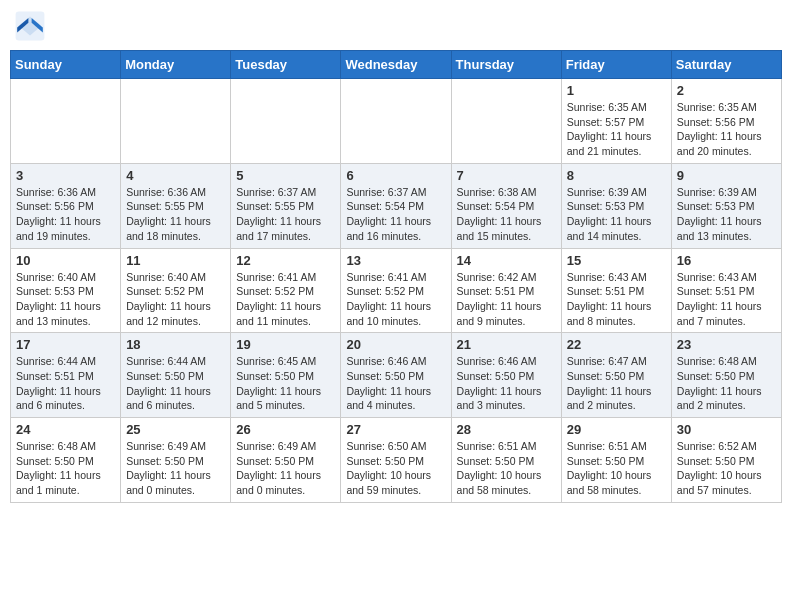  Describe the element at coordinates (726, 130) in the screenshot. I see `day-info: Sunrise: 6:35 AM Sunset: 5:56 PM Dayligh…` at that location.